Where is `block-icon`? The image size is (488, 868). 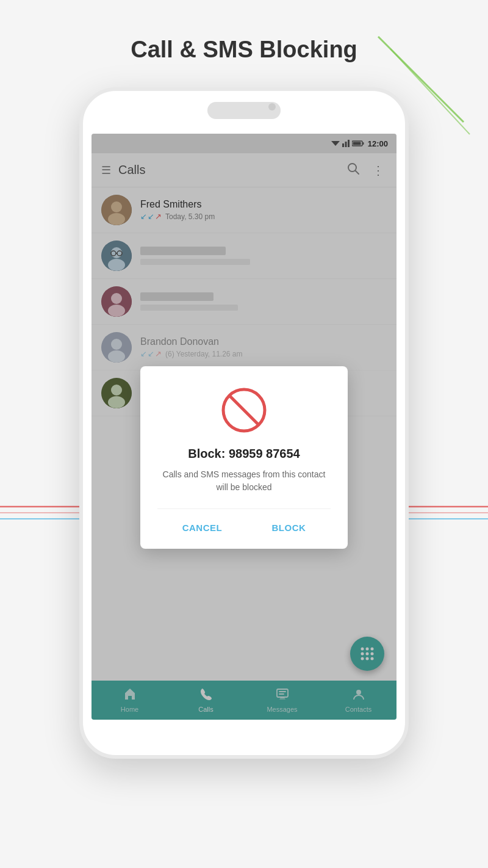 block-icon is located at coordinates (244, 410).